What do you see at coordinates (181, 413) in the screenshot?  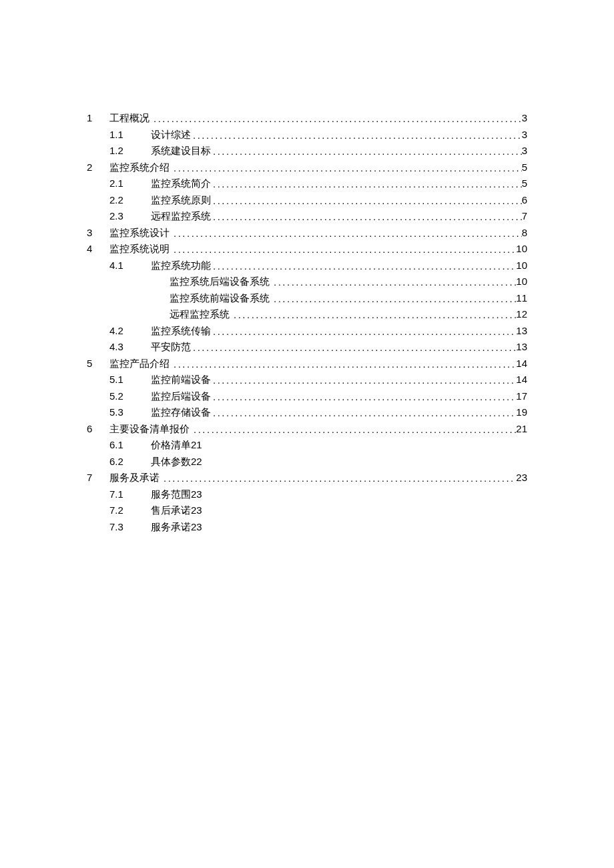 I see `toc-title: 监控存储设备` at bounding box center [181, 413].